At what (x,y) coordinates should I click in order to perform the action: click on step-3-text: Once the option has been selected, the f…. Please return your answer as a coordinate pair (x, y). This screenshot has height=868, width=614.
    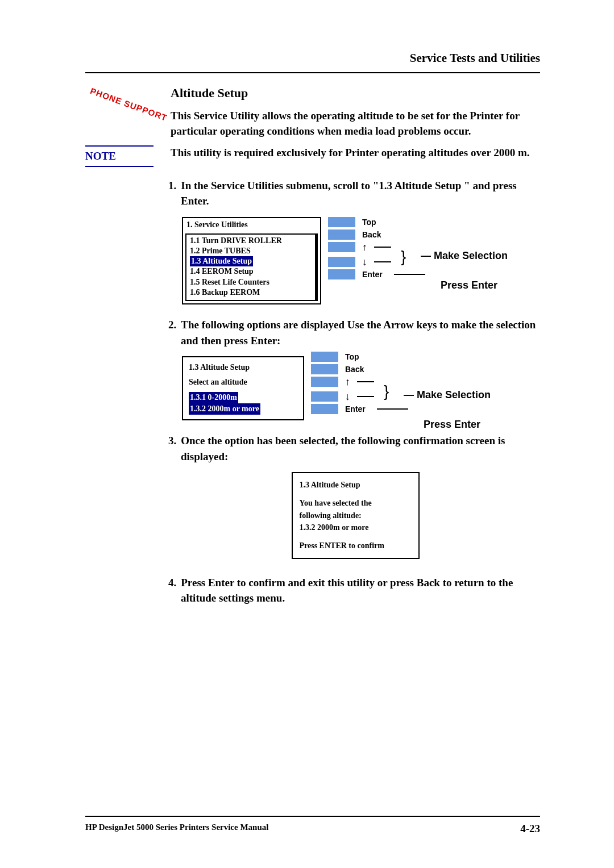
    Looking at the image, I should click on (343, 449).